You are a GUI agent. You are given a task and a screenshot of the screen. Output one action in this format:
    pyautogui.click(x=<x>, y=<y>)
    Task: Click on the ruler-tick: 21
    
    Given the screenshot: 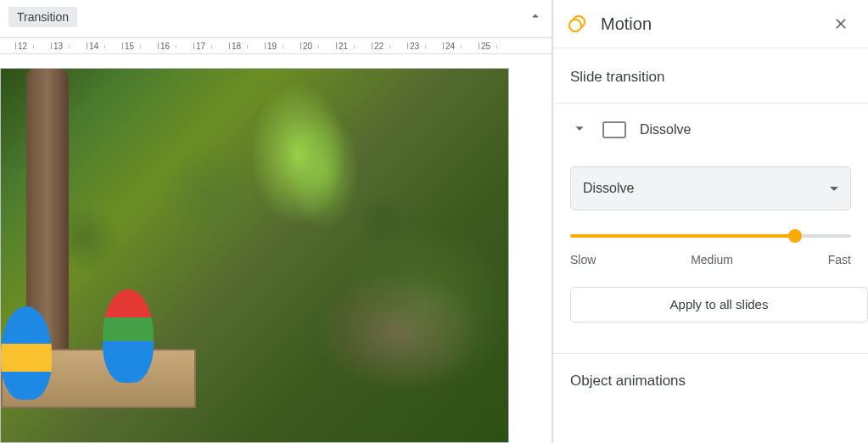 What is the action you would take?
    pyautogui.click(x=342, y=46)
    